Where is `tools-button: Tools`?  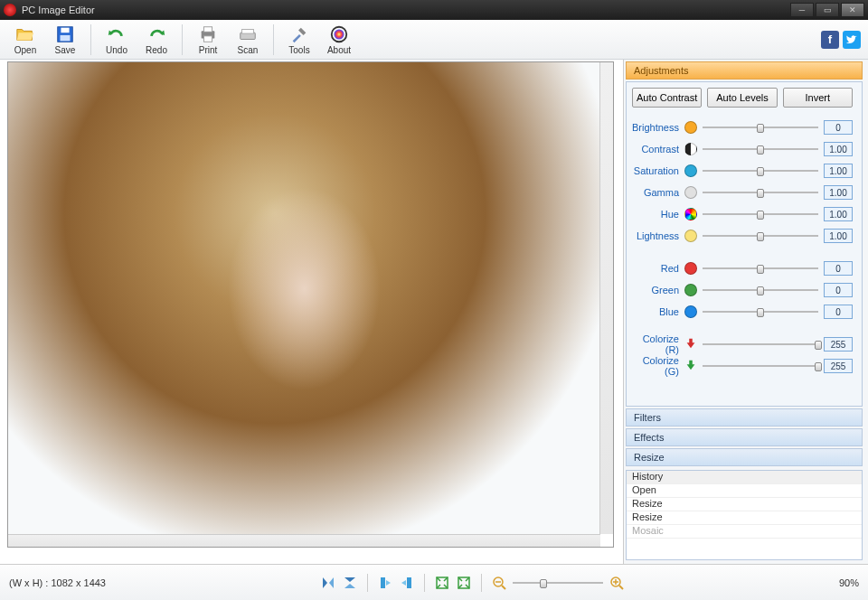 tools-button: Tools is located at coordinates (299, 40).